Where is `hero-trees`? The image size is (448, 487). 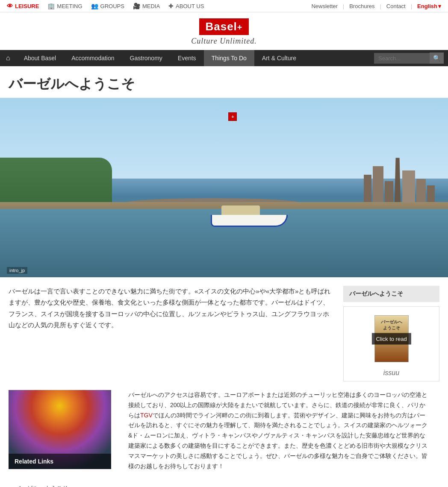
hero-trees is located at coordinates (56, 183).